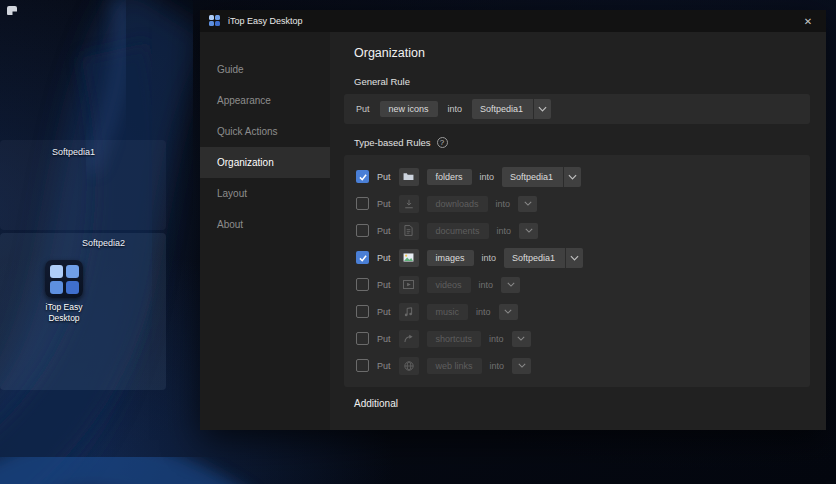  What do you see at coordinates (458, 231) in the screenshot?
I see `type-button: documents` at bounding box center [458, 231].